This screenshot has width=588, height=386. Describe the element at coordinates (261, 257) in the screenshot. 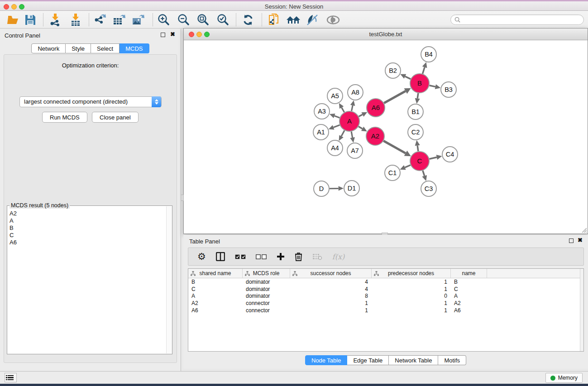

I see `unselect-all-columns-icon` at that location.